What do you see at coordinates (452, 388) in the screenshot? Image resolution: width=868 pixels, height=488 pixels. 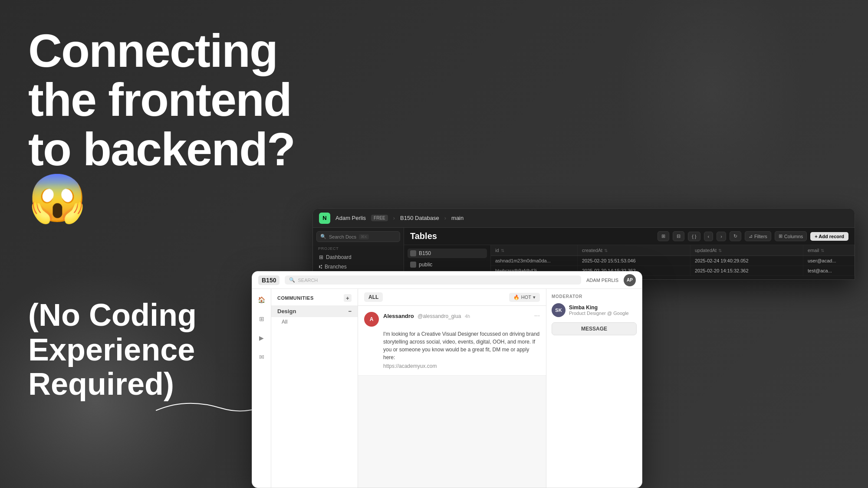 I see `comm-feed: ALL 🔥 HOT ▾ A Alessandro @alessandro_giu…` at bounding box center [452, 388].